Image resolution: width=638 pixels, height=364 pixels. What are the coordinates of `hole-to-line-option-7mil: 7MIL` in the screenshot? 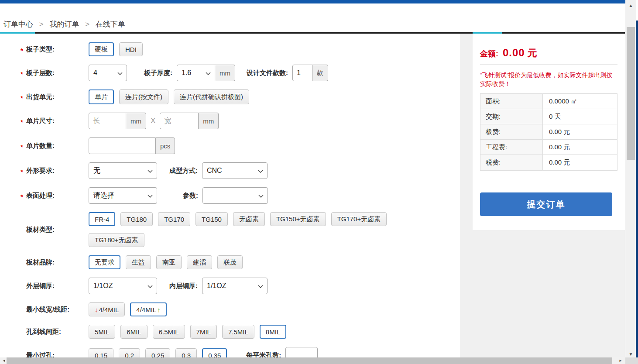 It's located at (203, 332).